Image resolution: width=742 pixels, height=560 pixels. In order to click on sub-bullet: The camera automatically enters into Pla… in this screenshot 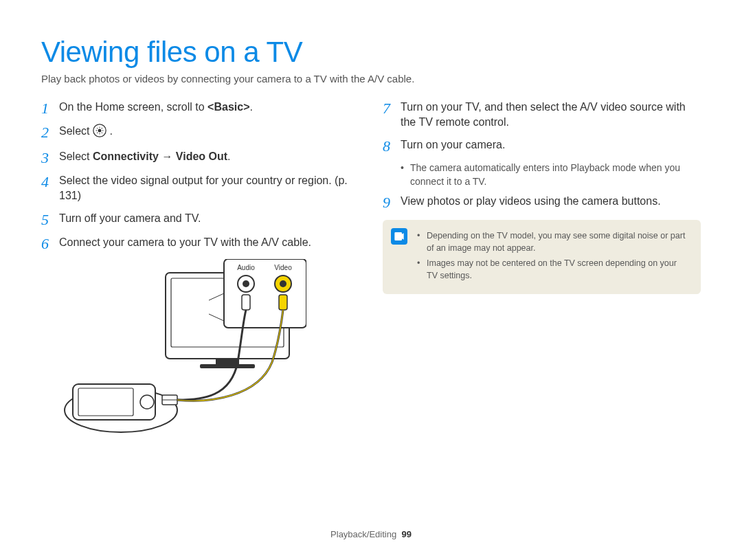, I will do `click(551, 175)`.